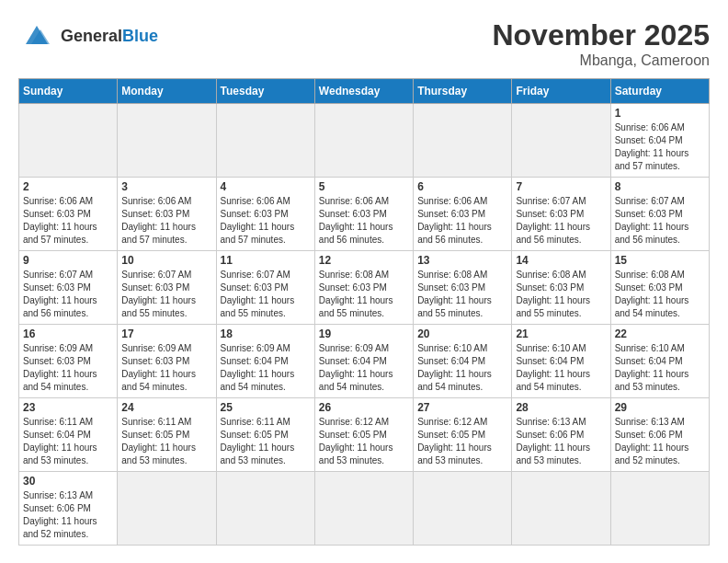  I want to click on logo-icon, so click(37, 37).